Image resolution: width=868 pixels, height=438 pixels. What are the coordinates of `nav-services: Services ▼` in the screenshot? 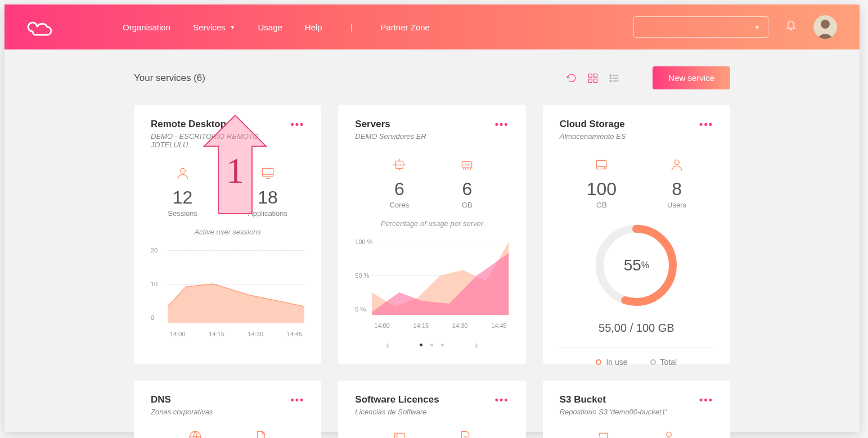 It's located at (214, 27).